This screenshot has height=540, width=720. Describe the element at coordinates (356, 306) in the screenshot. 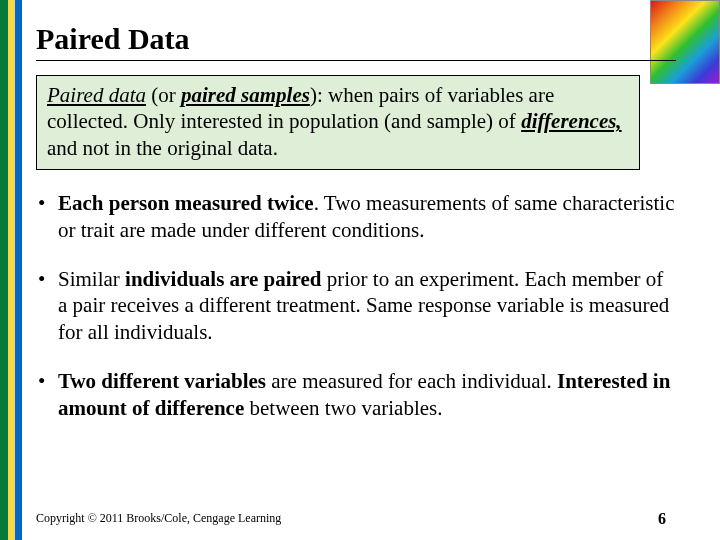

I see `bullet-2: Similar individuals are paired prior to …` at that location.